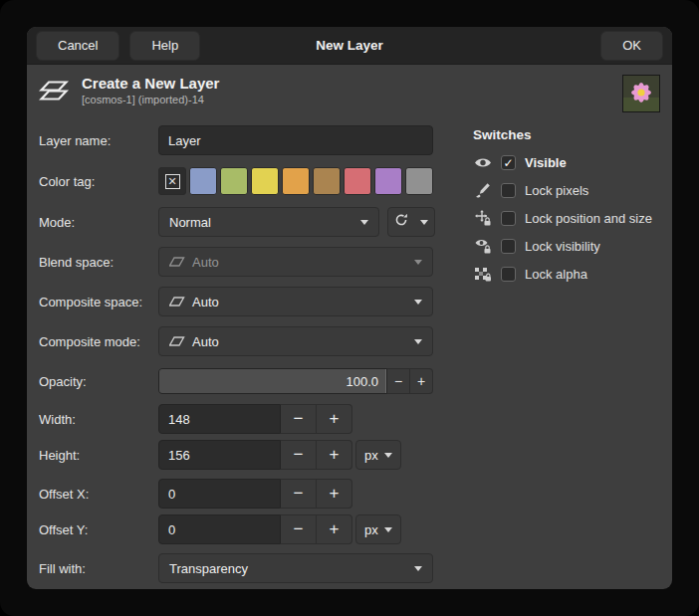 The height and width of the screenshot is (616, 699). I want to click on width-label: Width:, so click(99, 420).